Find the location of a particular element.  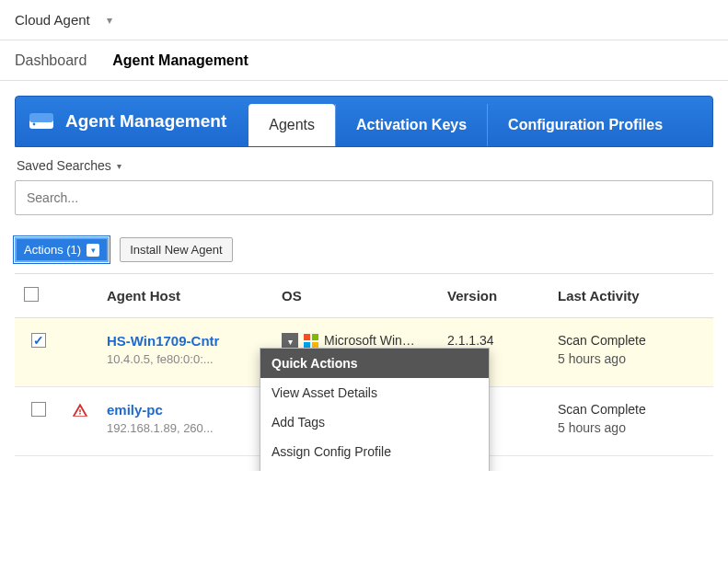

action-row: Actions (1) ▾ Install New Agent is located at coordinates (364, 250).